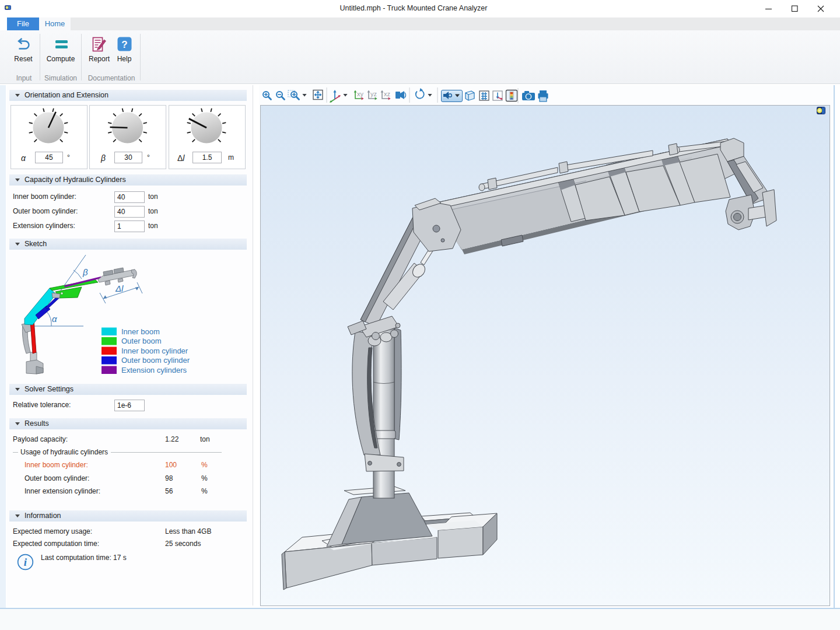 The image size is (840, 630). Describe the element at coordinates (141, 341) in the screenshot. I see `svg-text: Outer boom` at that location.